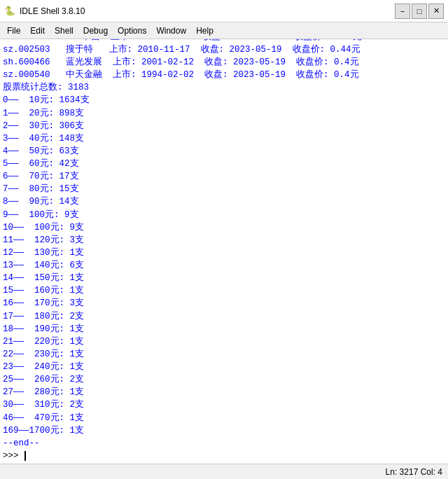 The width and height of the screenshot is (448, 479). What do you see at coordinates (224, 265) in the screenshot?
I see `shell-line: 13—— 140元: 6支` at bounding box center [224, 265].